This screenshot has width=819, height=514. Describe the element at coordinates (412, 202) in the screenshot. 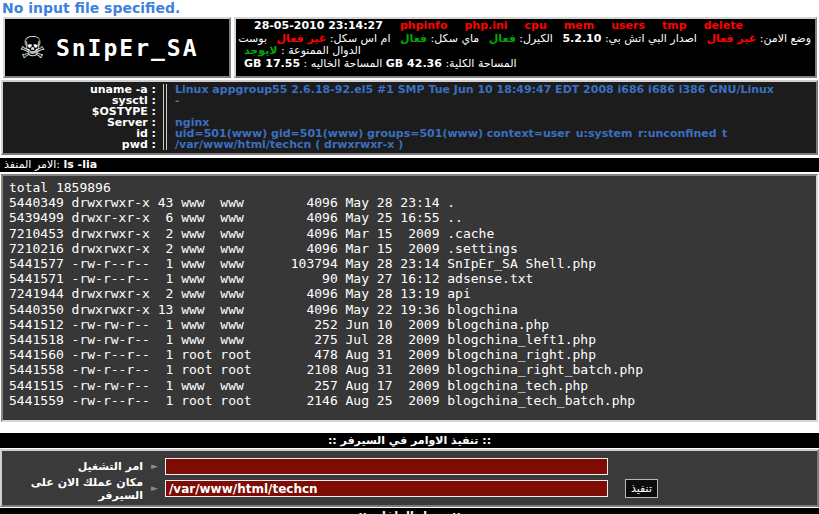

I see `listing-row: 5440349 drwxrwxr-x 43 www www 4096 May 2…` at that location.